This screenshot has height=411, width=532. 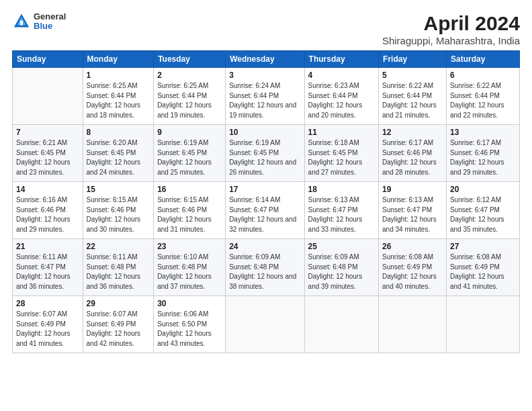 I want to click on calendar-cell: 8Sunrise: 6:20 AMSunset: 6:45 PMDaylight…, so click(x=118, y=153).